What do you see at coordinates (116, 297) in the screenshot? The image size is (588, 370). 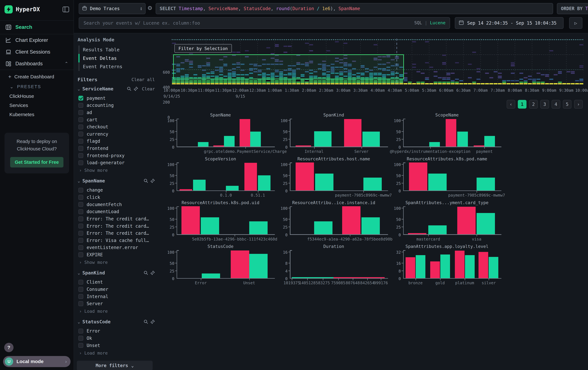 I see `filter-option: Internal` at bounding box center [116, 297].